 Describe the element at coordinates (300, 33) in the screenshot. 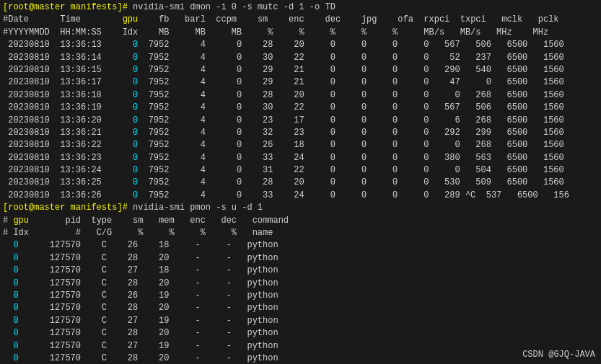

I see `terminal-line: #YYYYMMDD HH:MM:SS Idx MB MB MB % % % % …` at that location.